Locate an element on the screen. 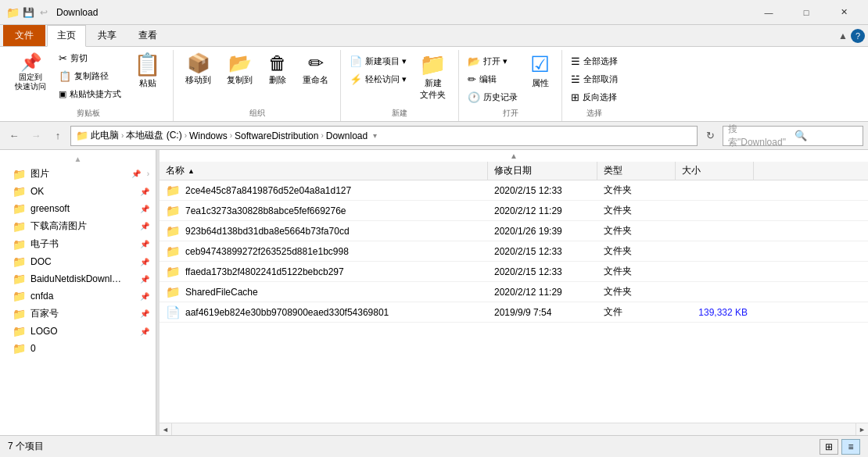  address-part-disk: 本地磁盘 (C:) is located at coordinates (153, 136).